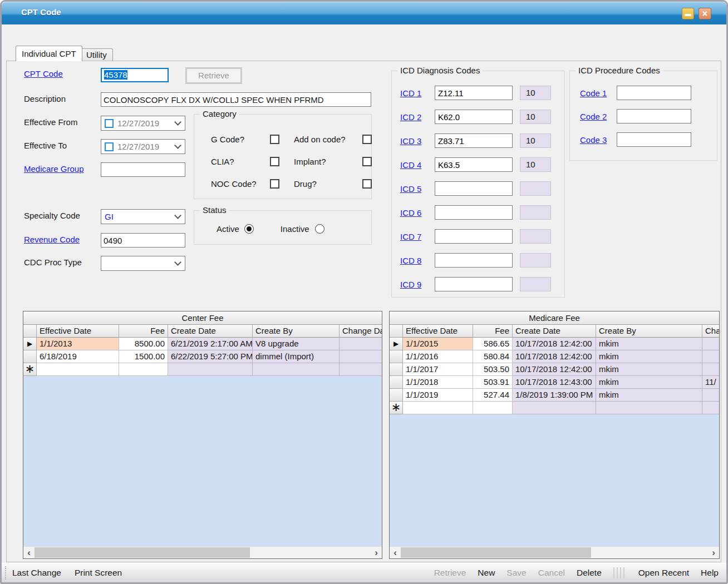  Describe the element at coordinates (203, 344) in the screenshot. I see `table-row: ▶1/1/20138500.006/21/2019 2:17:00 AMV8 u…` at that location.